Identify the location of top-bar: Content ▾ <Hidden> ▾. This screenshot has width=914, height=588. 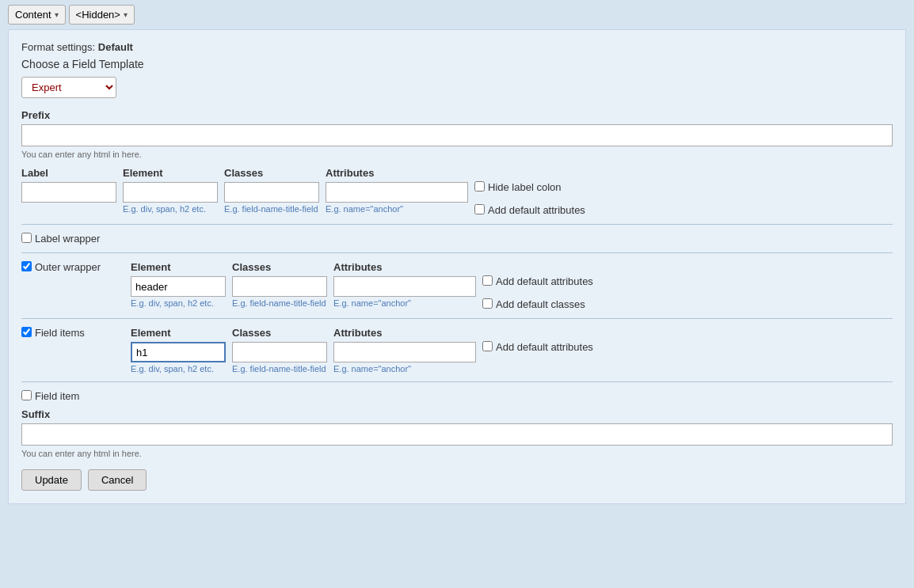
(457, 14).